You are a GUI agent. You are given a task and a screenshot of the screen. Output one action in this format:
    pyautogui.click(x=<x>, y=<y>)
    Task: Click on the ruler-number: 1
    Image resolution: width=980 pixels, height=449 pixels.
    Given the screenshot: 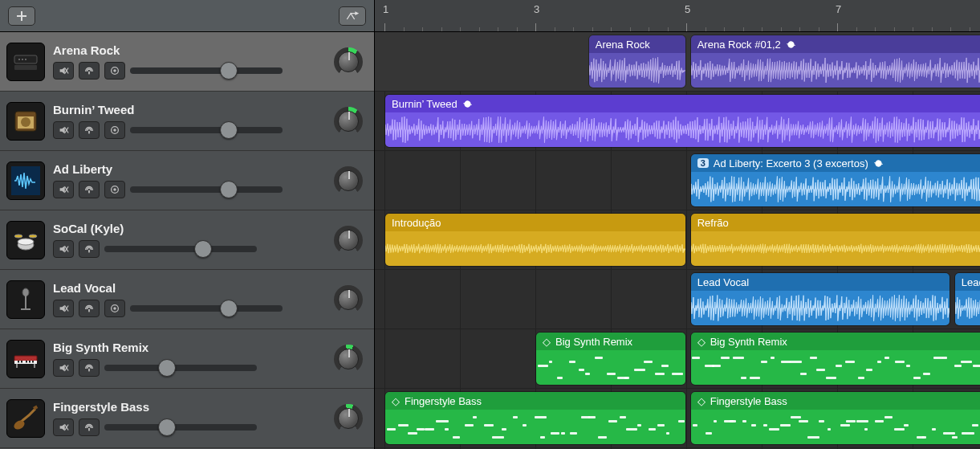 What is the action you would take?
    pyautogui.click(x=385, y=10)
    